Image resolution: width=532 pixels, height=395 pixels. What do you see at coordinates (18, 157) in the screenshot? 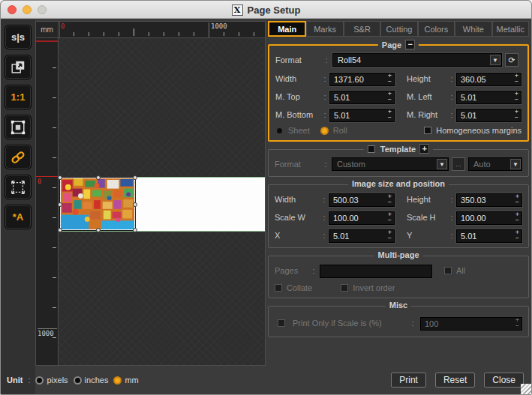
I see `link-dimensions-button` at bounding box center [18, 157].